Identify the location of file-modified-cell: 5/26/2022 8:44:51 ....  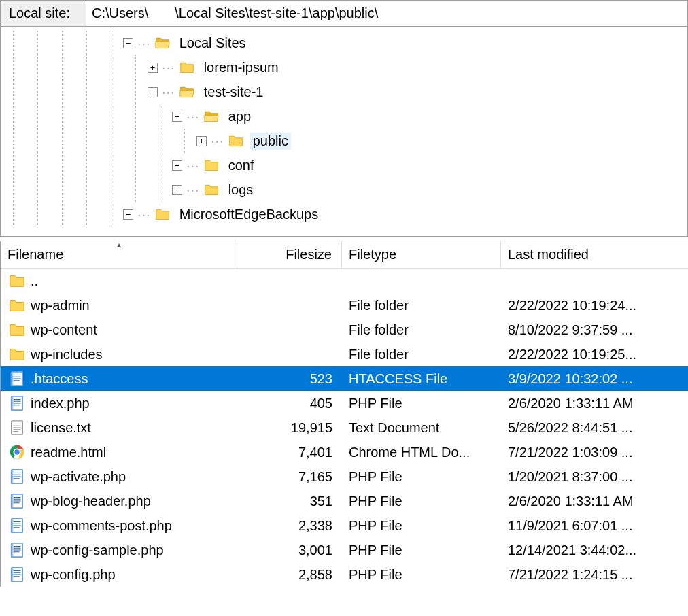
(594, 428).